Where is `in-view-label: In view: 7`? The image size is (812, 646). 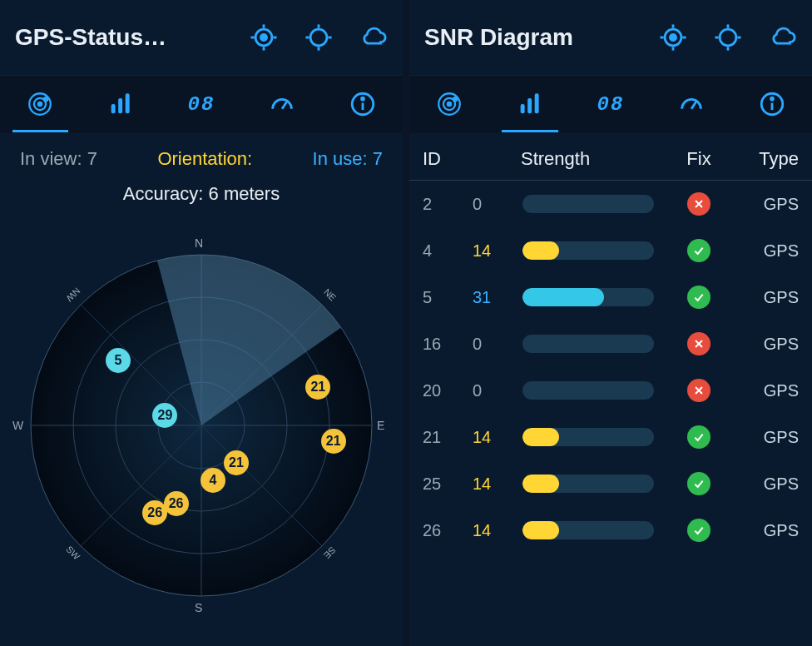
in-view-label: In view: 7 is located at coordinates (58, 159).